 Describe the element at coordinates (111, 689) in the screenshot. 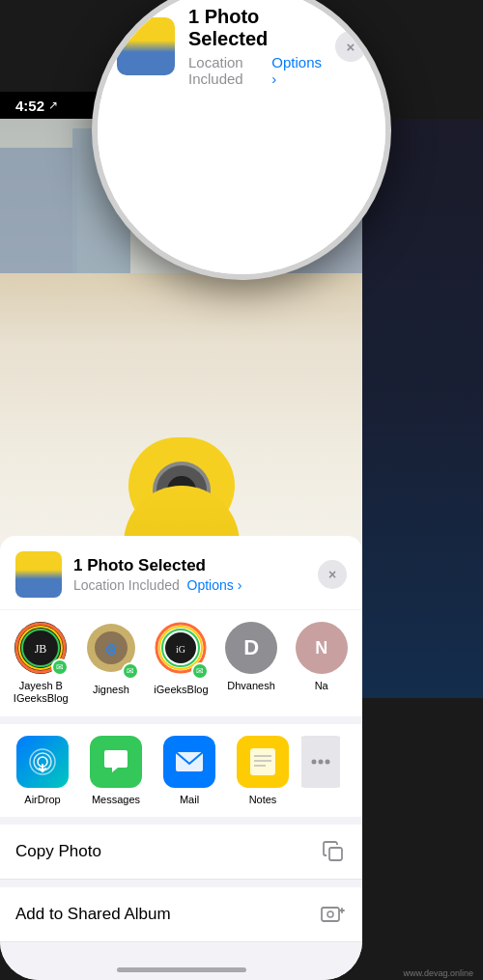

I see `jignesh-name: Jignesh` at that location.